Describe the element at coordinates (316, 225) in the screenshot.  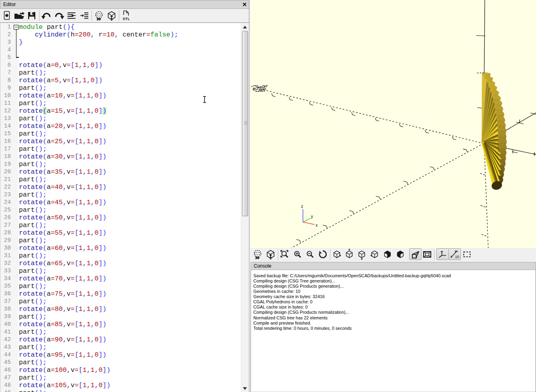
I see `svg-text: x` at that location.